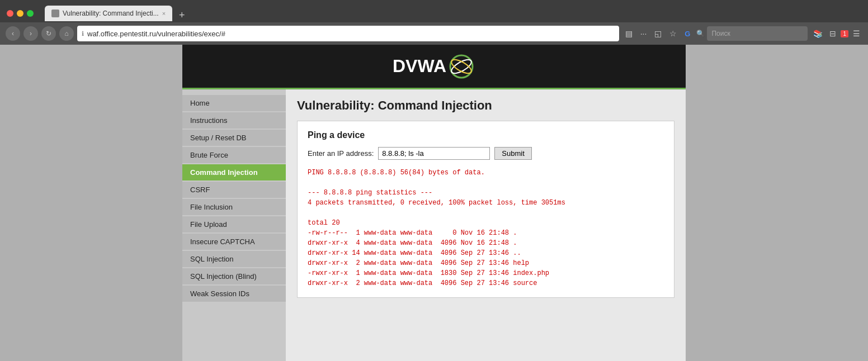 The height and width of the screenshot is (361, 868). I want to click on window-controls, so click(20, 13).